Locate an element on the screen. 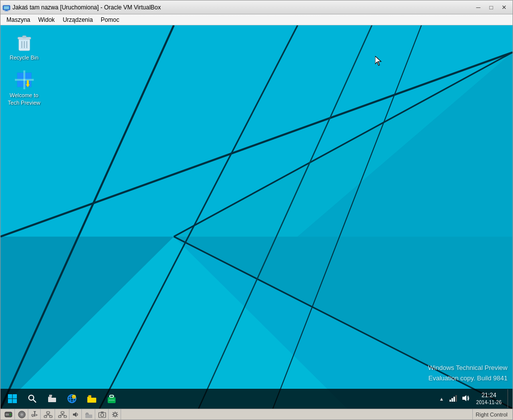 This screenshot has width=513, height=420. statusbar-network2 is located at coordinates (63, 415).